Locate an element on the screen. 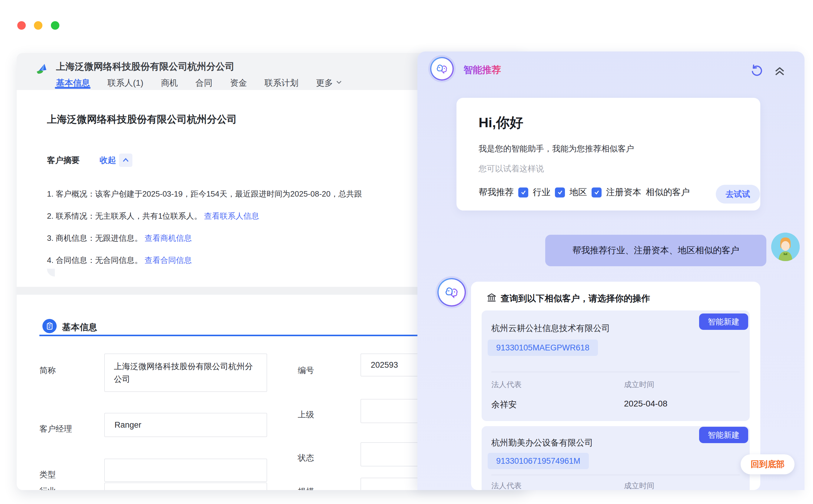 The image size is (813, 504). tab-more: 更多 is located at coordinates (329, 83).